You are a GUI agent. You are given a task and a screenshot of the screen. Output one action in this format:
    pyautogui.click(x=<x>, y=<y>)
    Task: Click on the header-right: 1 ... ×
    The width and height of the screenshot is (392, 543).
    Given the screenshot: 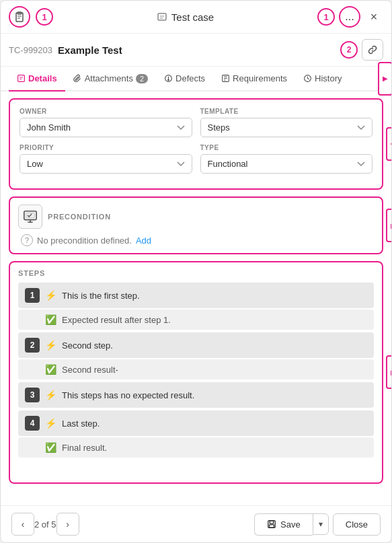 What is the action you would take?
    pyautogui.click(x=350, y=17)
    